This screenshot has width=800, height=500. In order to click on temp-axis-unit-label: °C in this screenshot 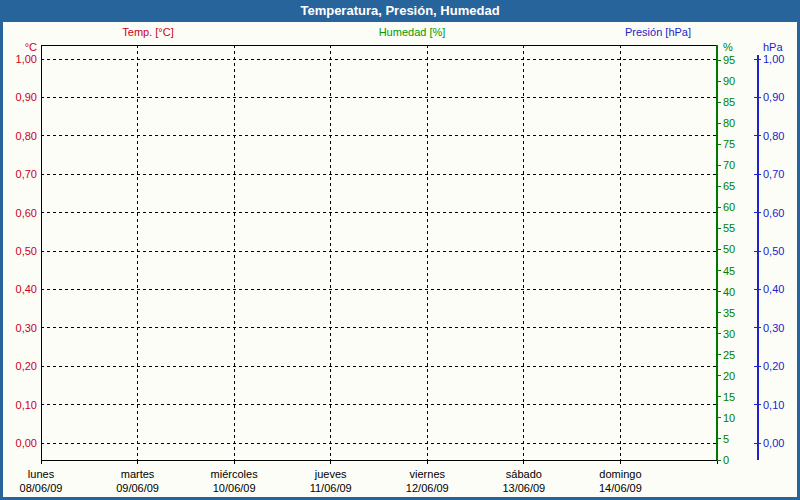, I will do `click(18, 47)`.